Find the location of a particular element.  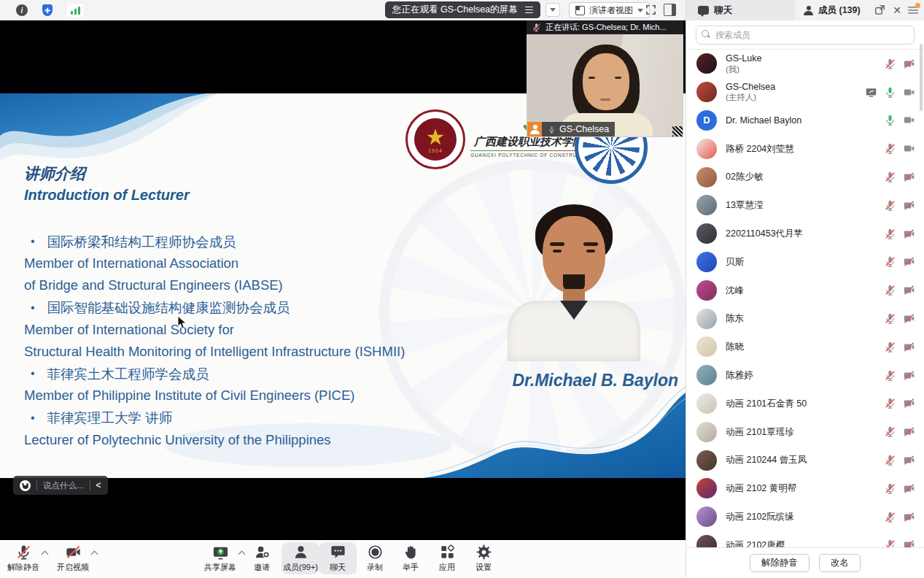

slide-bullet-line: •国际智能基础设施结构健康监测协会成员 is located at coordinates (257, 308).